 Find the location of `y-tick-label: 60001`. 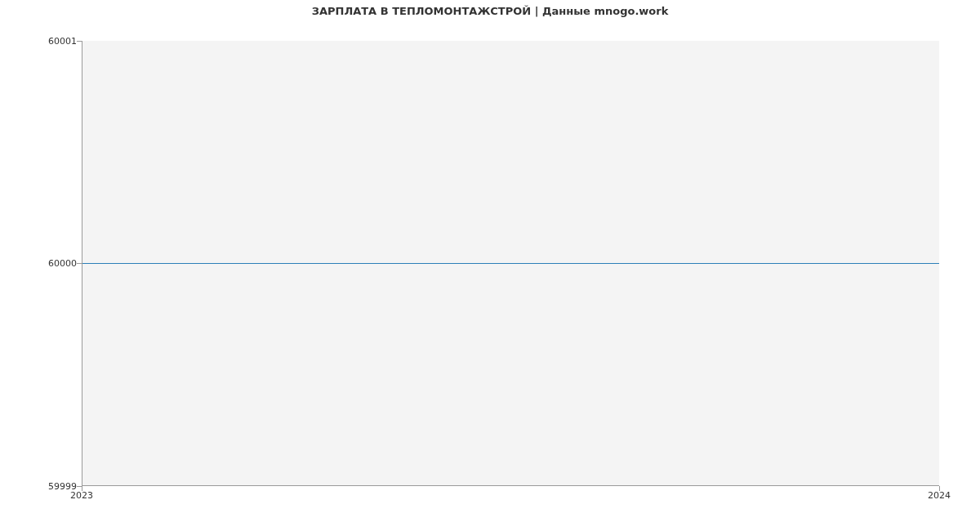

y-tick-label: 60001 is located at coordinates (40, 41).